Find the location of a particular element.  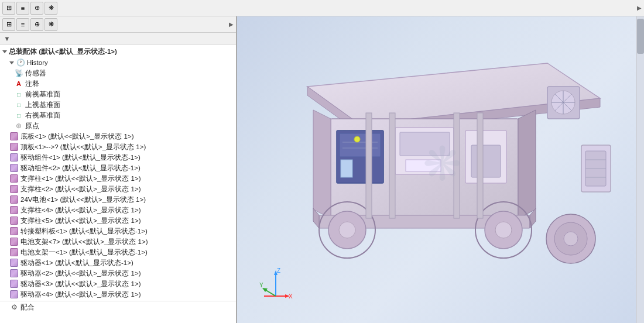

toolbar-btn-2: ≡ is located at coordinates (23, 8).